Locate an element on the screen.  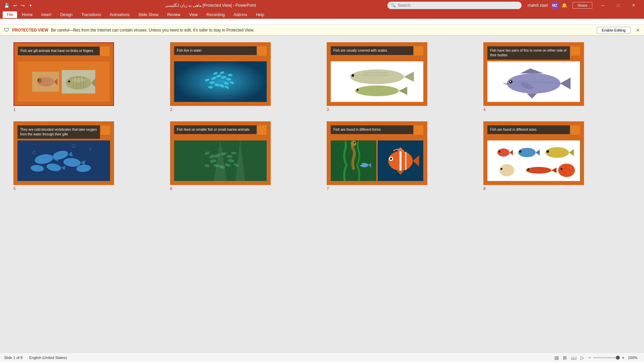
redo-button: ↪ is located at coordinates (23, 5).